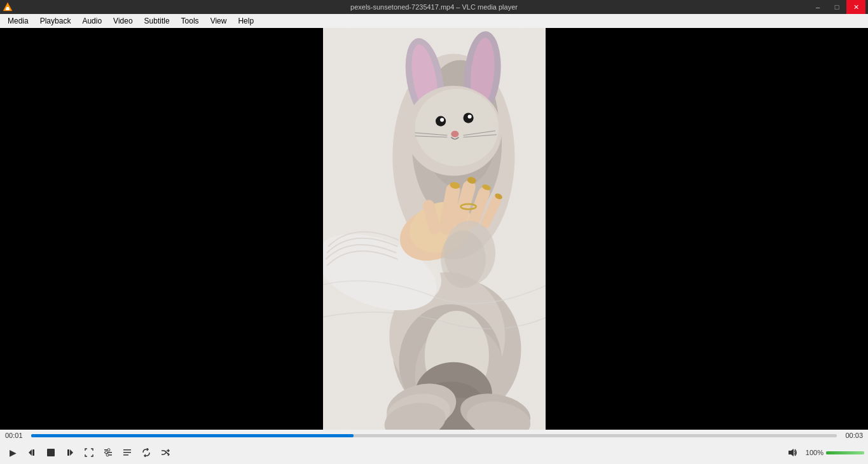 This screenshot has height=464, width=868. I want to click on title-bar: pexels-sunsetoned-7235417.mp4 – VLC medi…, so click(434, 7).